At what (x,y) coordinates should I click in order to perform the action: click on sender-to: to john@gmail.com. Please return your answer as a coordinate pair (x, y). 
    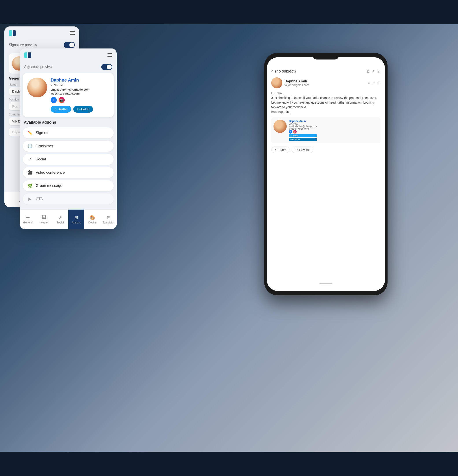
    Looking at the image, I should click on (325, 85).